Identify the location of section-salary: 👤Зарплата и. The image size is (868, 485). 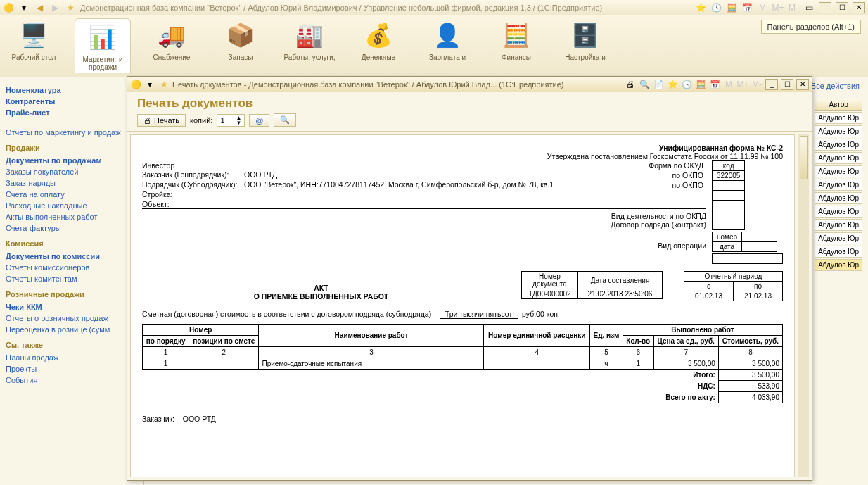
(447, 39).